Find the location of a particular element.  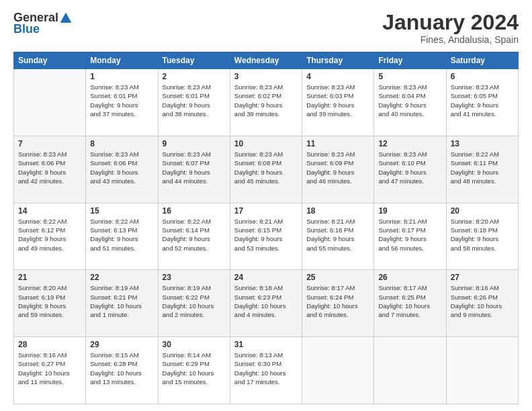

calendar-cell: 20Sunrise: 8:20 AM Sunset: 6:18 PM Dayli… is located at coordinates (482, 236).